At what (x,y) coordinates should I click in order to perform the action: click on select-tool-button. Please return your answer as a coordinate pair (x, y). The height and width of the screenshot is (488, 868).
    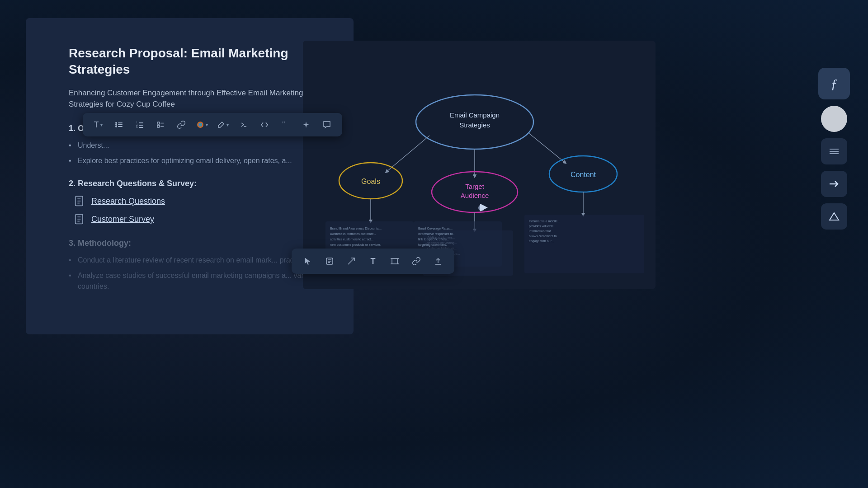
    Looking at the image, I should click on (308, 261).